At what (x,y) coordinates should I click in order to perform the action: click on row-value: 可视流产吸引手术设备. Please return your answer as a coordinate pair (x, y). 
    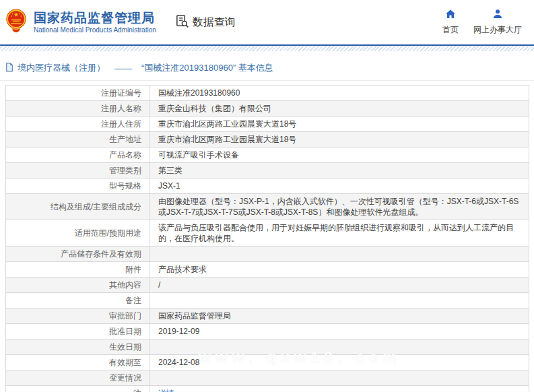
    Looking at the image, I should click on (339, 155).